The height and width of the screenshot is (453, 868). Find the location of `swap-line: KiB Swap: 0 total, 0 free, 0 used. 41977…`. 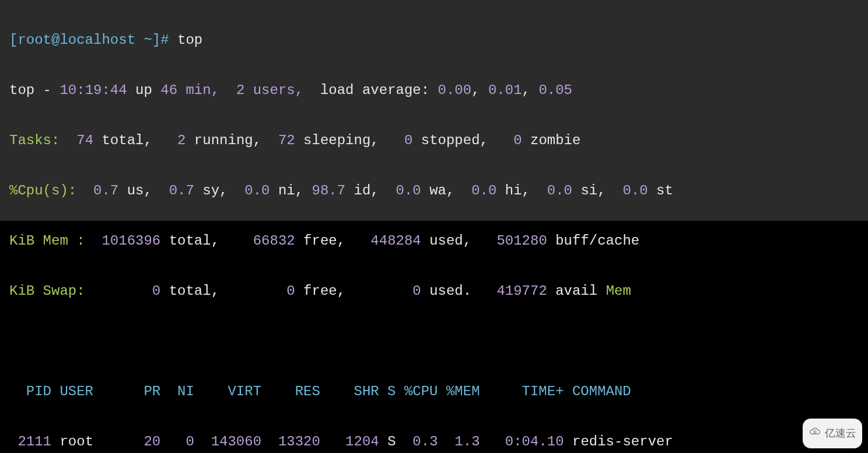

swap-line: KiB Swap: 0 total, 0 free, 0 used. 41977… is located at coordinates (434, 291).